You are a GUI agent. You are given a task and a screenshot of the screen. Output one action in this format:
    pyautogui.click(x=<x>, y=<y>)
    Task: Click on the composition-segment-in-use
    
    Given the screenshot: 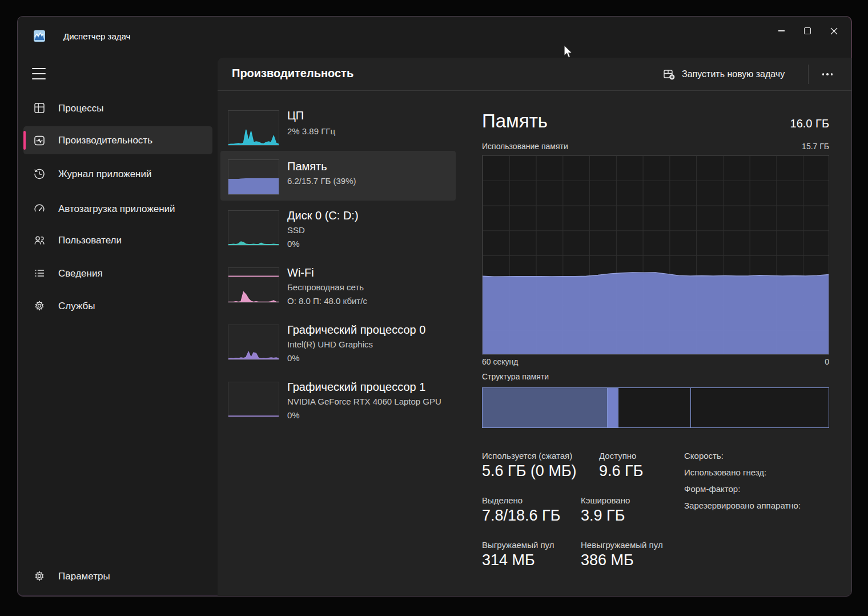 What is the action you would take?
    pyautogui.click(x=545, y=408)
    